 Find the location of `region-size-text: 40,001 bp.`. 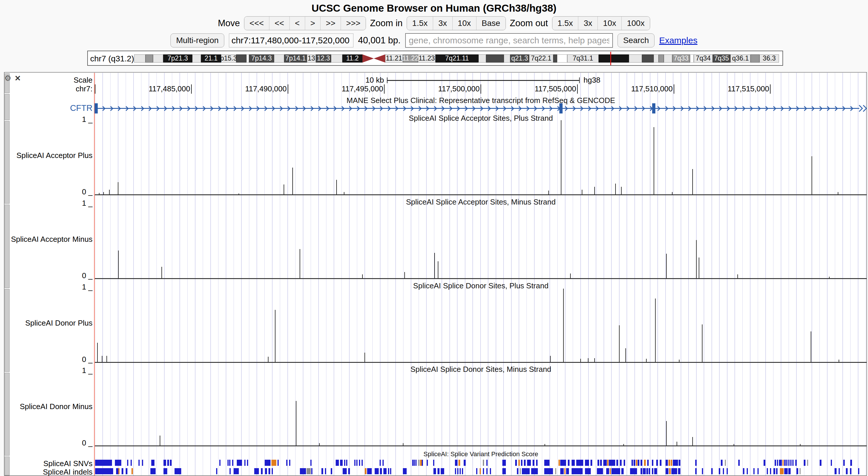

region-size-text: 40,001 bp. is located at coordinates (379, 40).